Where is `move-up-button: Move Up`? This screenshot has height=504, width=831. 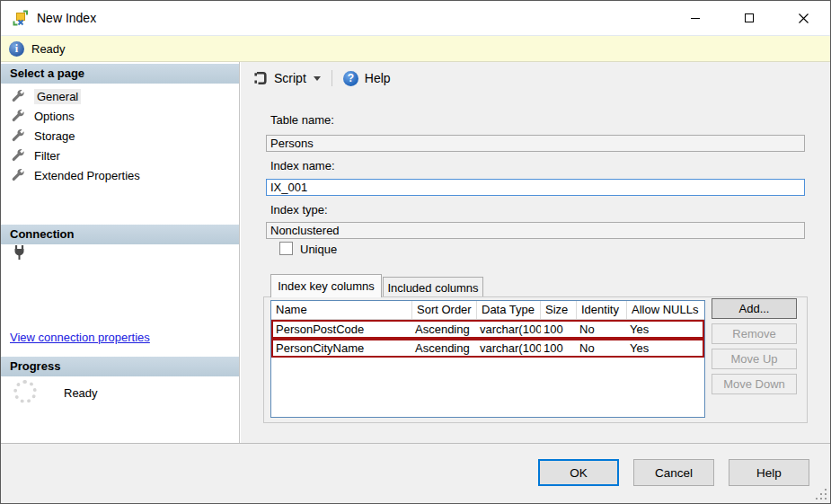 move-up-button: Move Up is located at coordinates (755, 359).